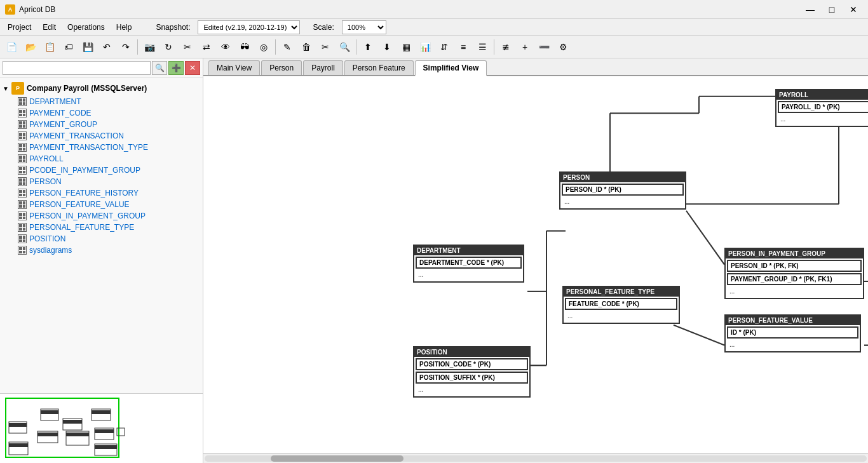  I want to click on search-button: 🔍, so click(344, 47).